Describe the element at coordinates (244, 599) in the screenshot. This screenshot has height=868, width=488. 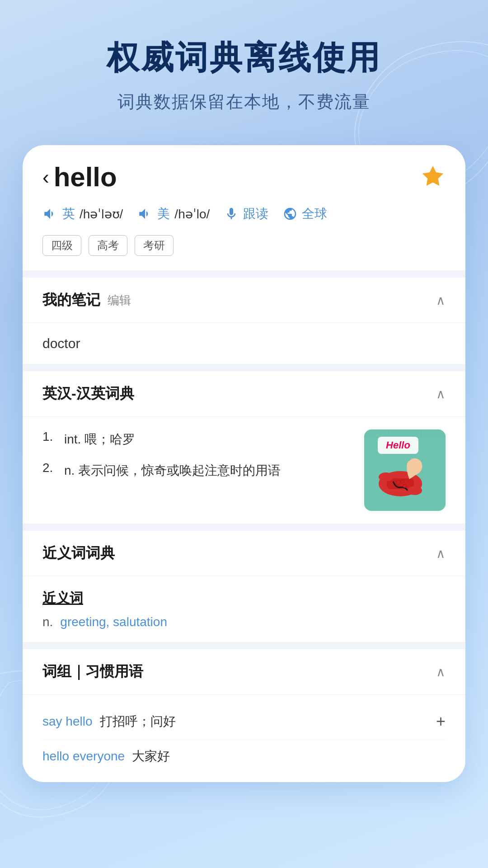
I see `synonym-subtitle: 近义词` at that location.